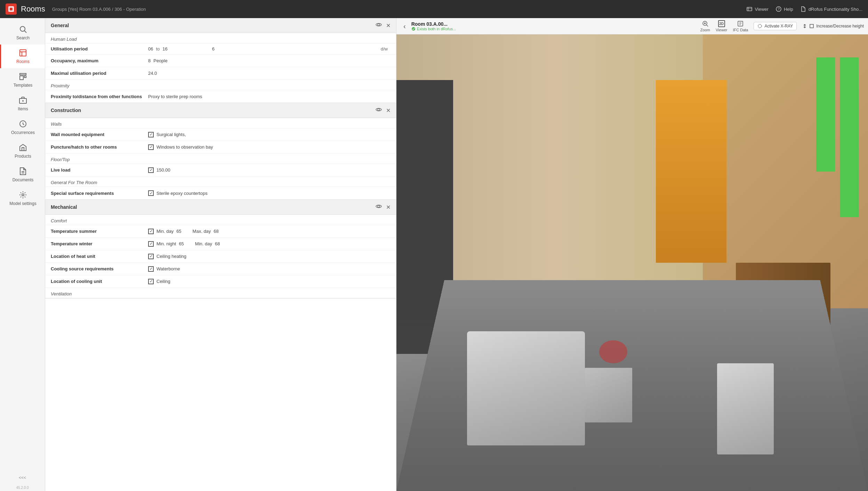 Image resolution: width=868 pixels, height=491 pixels. Describe the element at coordinates (99, 49) in the screenshot. I see `utilisation-period-label: Utilisation period` at that location.